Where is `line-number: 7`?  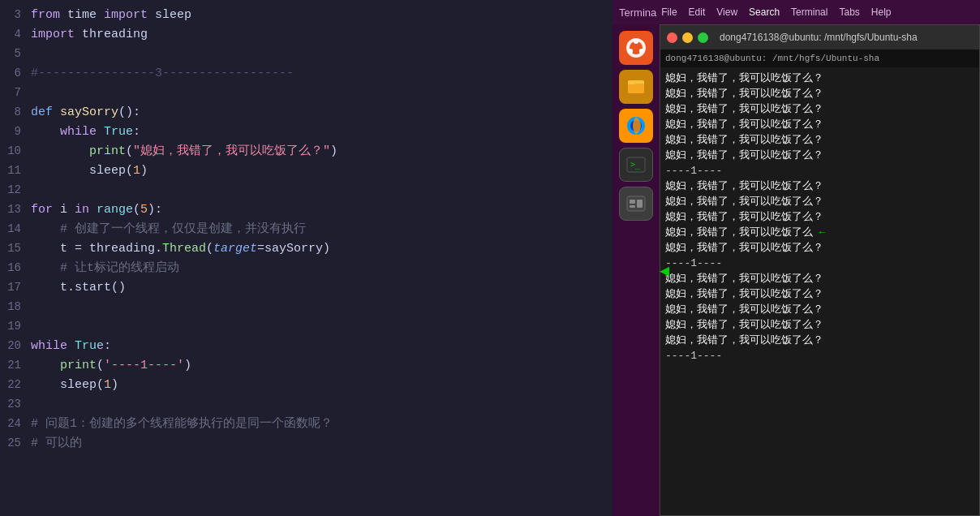
line-number: 7 is located at coordinates (15, 92).